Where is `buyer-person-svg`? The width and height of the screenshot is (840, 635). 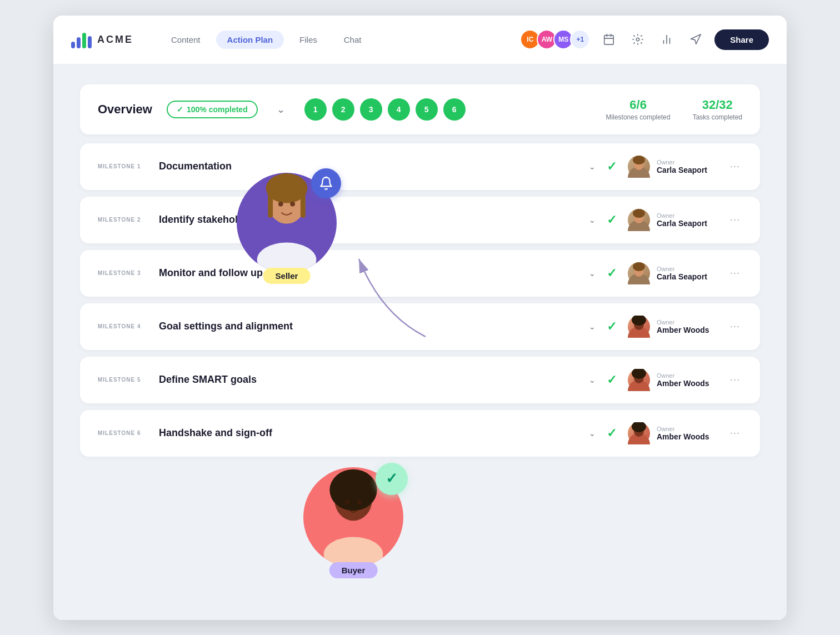 buyer-person-svg is located at coordinates (353, 517).